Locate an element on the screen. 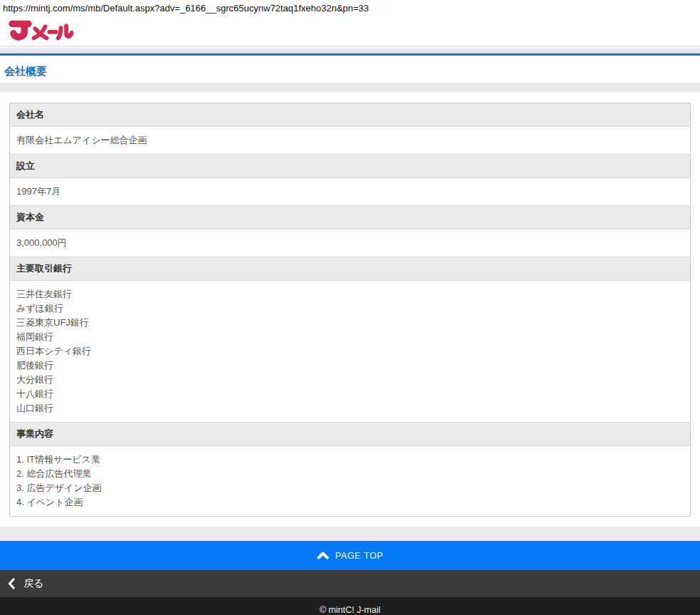 Image resolution: width=700 pixels, height=615 pixels. page-top-label: PAGE TOP is located at coordinates (359, 556).